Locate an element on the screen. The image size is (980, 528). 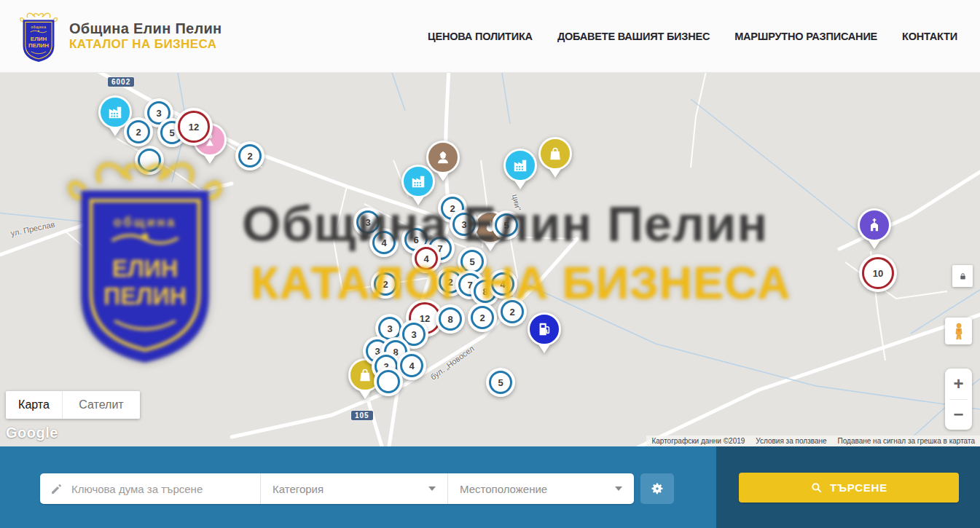
search-submit-button: ТЪРСЕНЕ is located at coordinates (849, 488).